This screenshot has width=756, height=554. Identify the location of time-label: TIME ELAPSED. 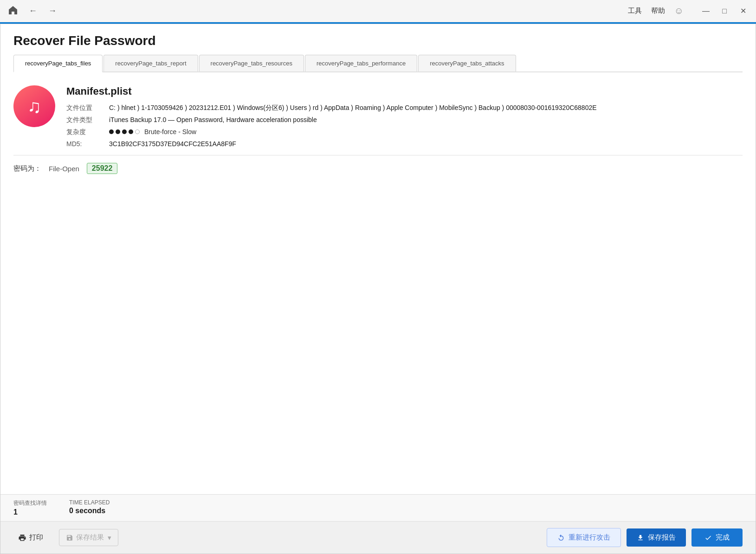
(89, 502).